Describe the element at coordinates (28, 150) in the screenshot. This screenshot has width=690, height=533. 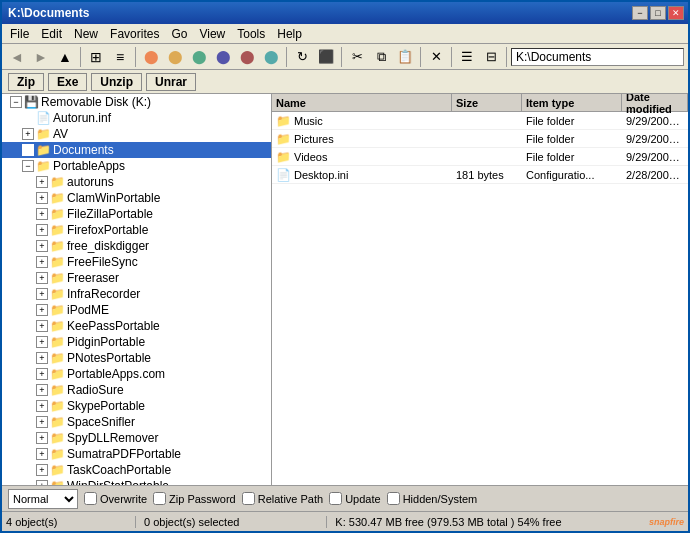
I see `expand-documents: +` at that location.